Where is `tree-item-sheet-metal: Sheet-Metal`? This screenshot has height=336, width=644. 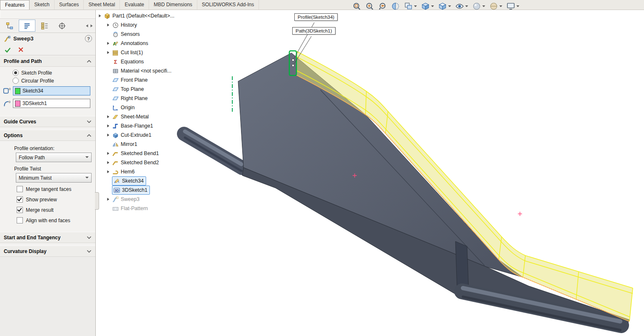 tree-item-sheet-metal: Sheet-Metal is located at coordinates (136, 117).